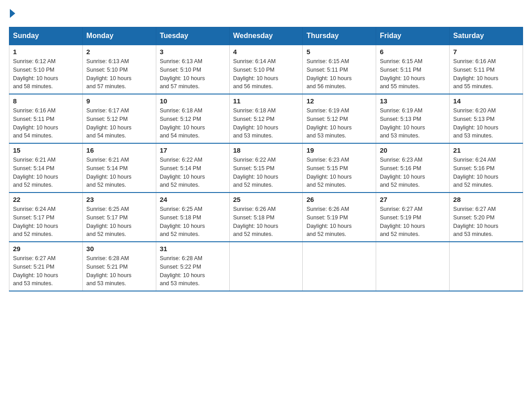 The image size is (532, 411). What do you see at coordinates (266, 222) in the screenshot?
I see `day-info: Sunrise: 6:26 AMSunset: 5:18 PMDaylight:…` at bounding box center [266, 222].